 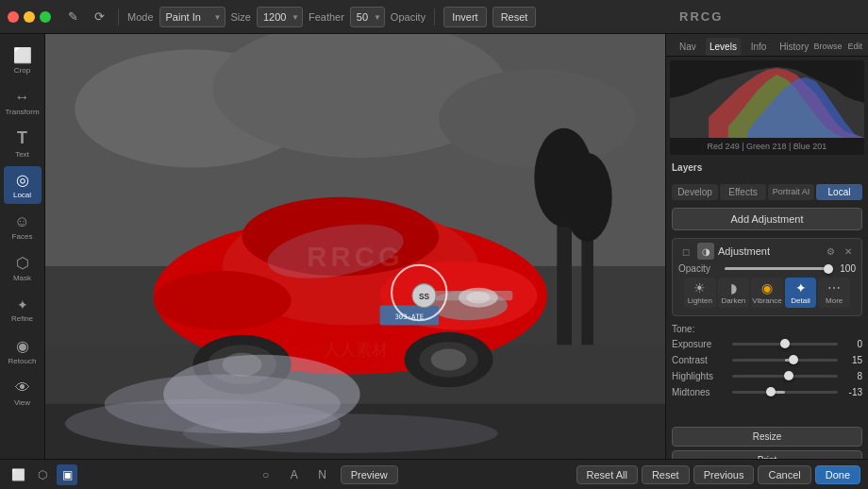 I want to click on layer-tab-develop: Develop, so click(x=694, y=193).